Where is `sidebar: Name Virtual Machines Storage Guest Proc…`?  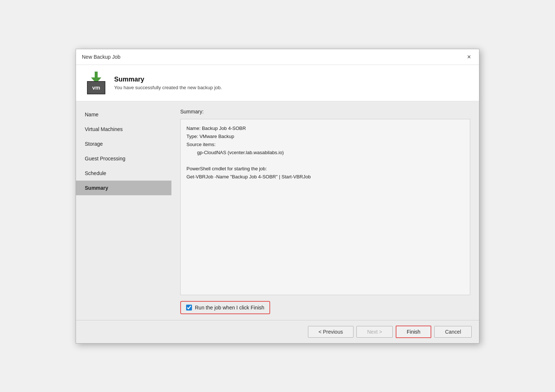
sidebar: Name Virtual Machines Storage Guest Proc… is located at coordinates (124, 211).